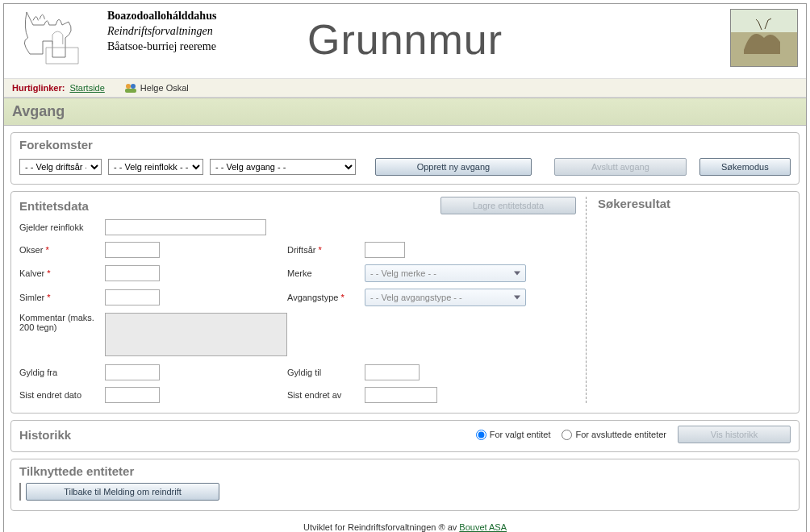  What do you see at coordinates (45, 435) in the screenshot?
I see `historikk-title: Historikk` at bounding box center [45, 435].